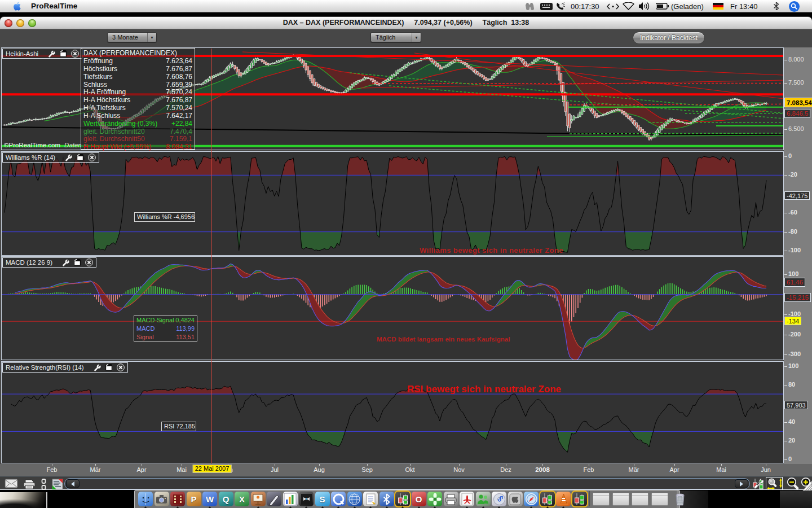 Image resolution: width=812 pixels, height=508 pixels. Describe the element at coordinates (515, 499) in the screenshot. I see `dock-item-apple-box` at that location.